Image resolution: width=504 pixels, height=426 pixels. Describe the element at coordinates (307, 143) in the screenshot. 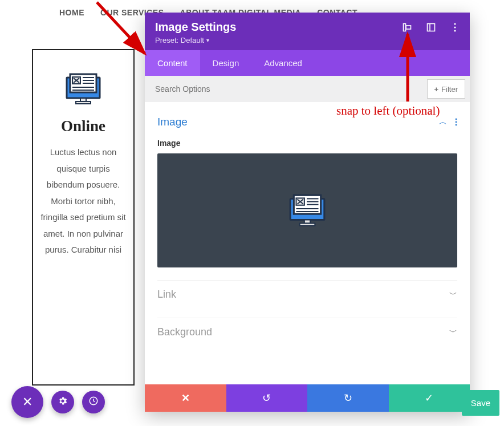

I see `image-field-label: Image` at that location.